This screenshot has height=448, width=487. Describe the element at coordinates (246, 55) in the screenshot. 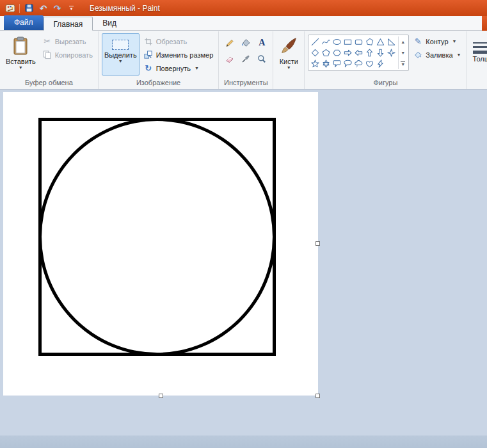

I see `tools-group-body: A` at that location.